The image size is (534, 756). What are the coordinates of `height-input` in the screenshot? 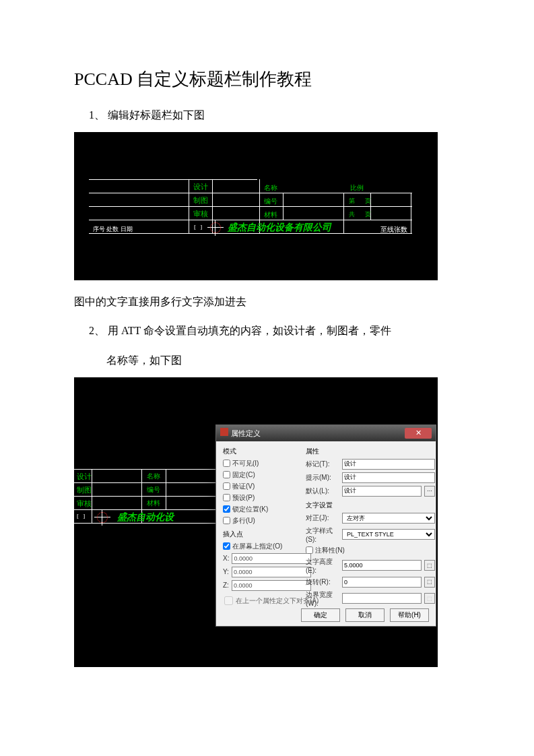 It's located at (382, 565).